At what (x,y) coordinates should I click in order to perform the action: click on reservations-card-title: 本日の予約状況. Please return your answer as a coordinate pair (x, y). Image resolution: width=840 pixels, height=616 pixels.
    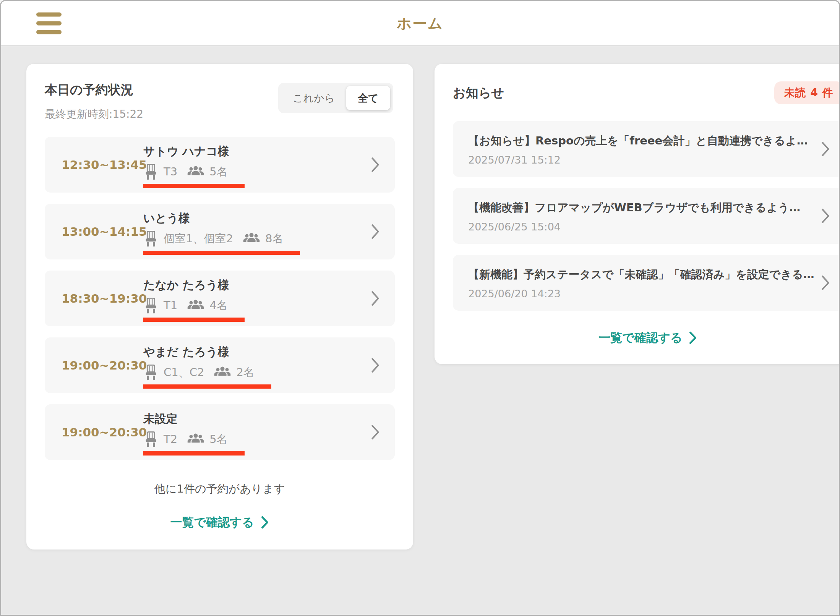
    Looking at the image, I should click on (94, 90).